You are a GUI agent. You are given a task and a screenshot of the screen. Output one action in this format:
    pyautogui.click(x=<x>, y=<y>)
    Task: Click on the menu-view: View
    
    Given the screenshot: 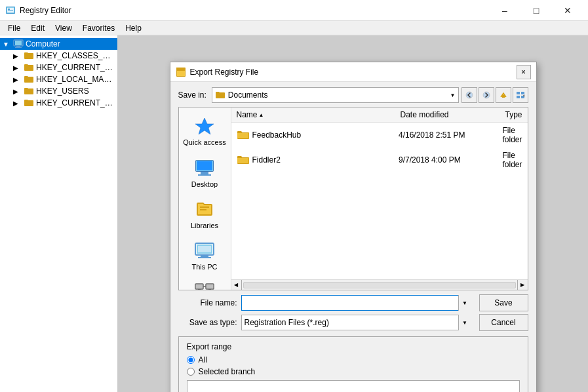 What is the action you would take?
    pyautogui.click(x=64, y=28)
    